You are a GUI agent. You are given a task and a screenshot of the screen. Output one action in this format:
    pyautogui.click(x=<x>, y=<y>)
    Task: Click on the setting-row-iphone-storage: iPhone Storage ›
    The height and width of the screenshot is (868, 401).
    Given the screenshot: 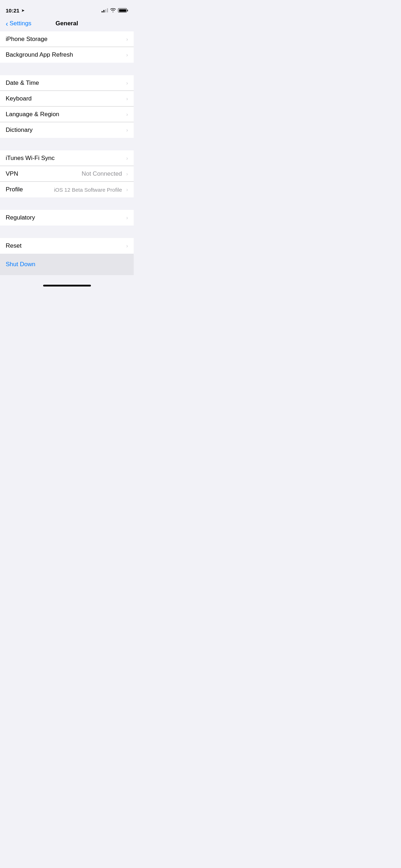 What is the action you would take?
    pyautogui.click(x=67, y=39)
    